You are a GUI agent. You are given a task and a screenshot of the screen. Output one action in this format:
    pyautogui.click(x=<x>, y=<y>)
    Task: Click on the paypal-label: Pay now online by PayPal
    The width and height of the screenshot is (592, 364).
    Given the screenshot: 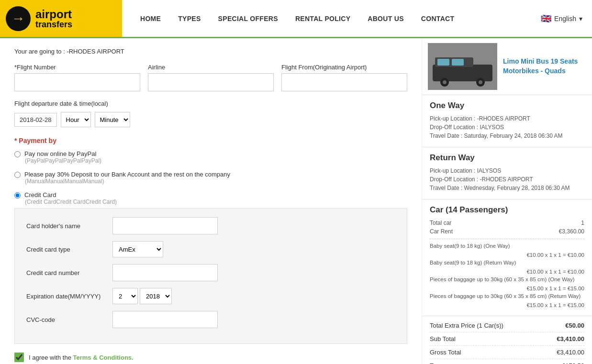 What is the action you would take?
    pyautogui.click(x=211, y=154)
    